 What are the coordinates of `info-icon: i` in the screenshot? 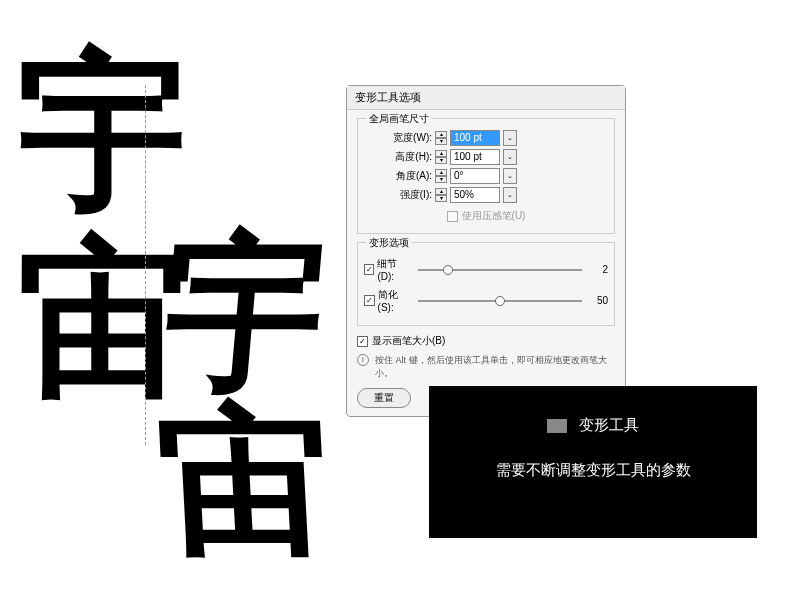 It's located at (363, 360).